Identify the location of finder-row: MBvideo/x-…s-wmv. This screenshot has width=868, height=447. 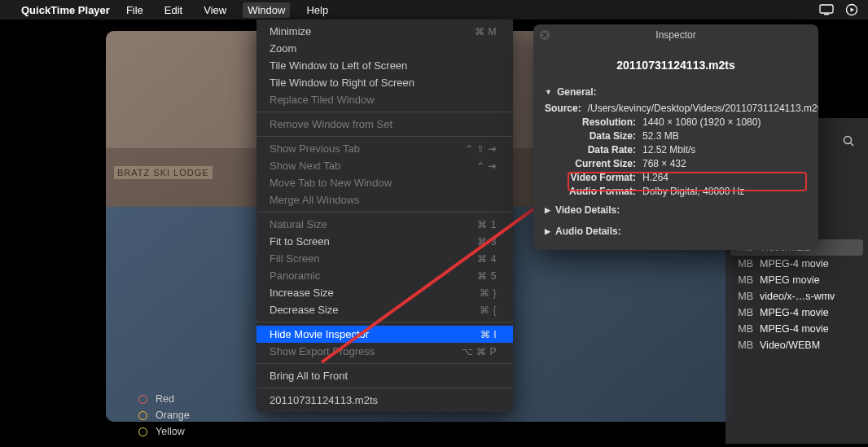
(796, 296).